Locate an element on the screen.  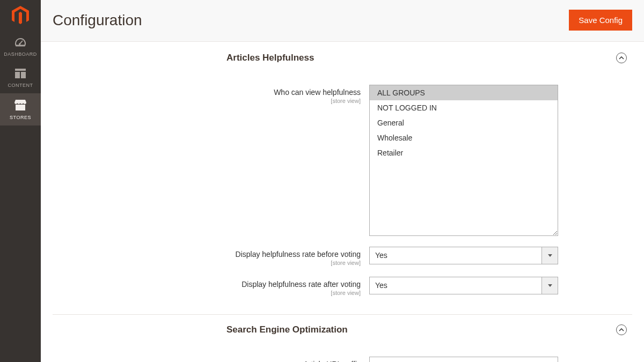
section-title: Articles Helpfulness is located at coordinates (270, 58).